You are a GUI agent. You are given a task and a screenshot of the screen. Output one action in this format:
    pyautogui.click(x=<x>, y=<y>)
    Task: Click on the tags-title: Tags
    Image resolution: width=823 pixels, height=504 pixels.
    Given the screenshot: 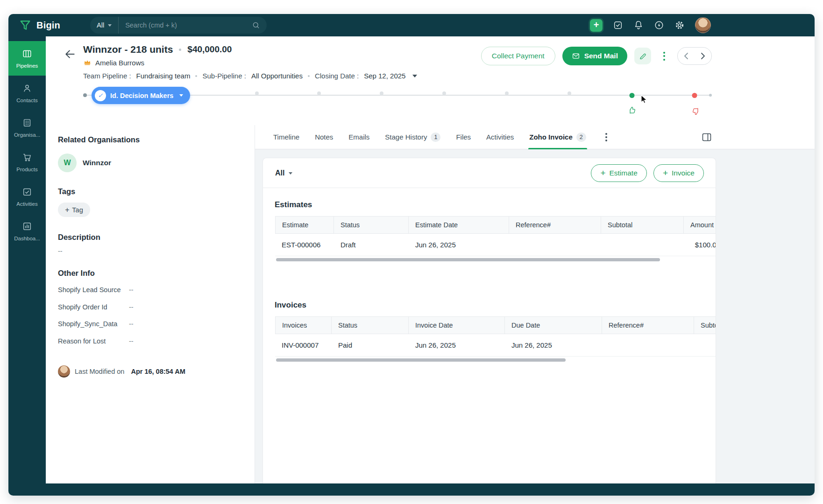 What is the action you would take?
    pyautogui.click(x=150, y=191)
    